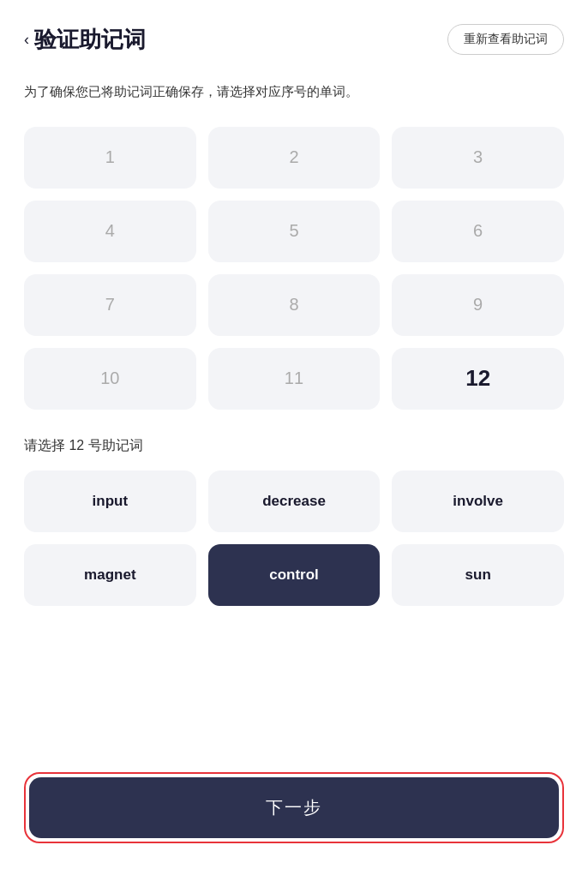  What do you see at coordinates (27, 39) in the screenshot?
I see `back-icon: ‹` at bounding box center [27, 39].